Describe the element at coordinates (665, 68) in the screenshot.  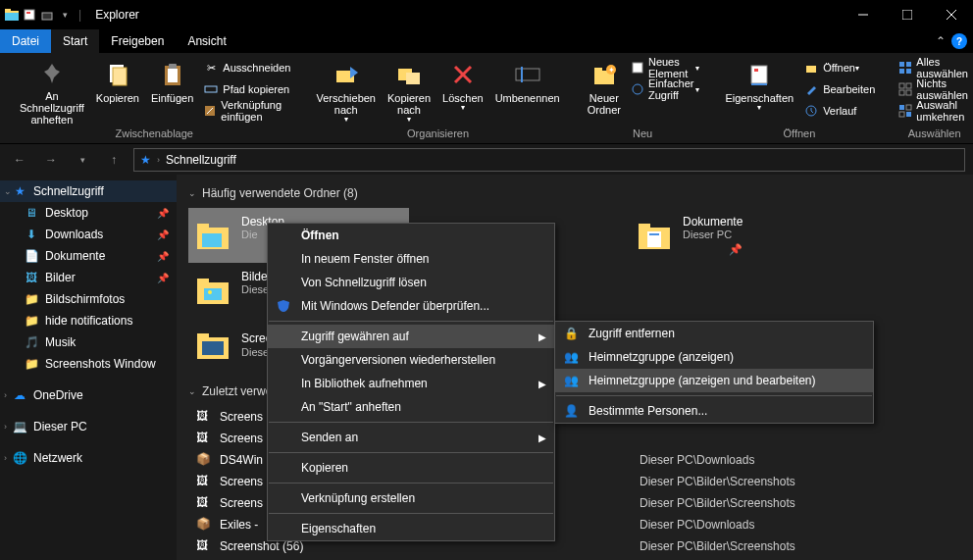
I see `new-item-button: Neues Element ▾` at that location.